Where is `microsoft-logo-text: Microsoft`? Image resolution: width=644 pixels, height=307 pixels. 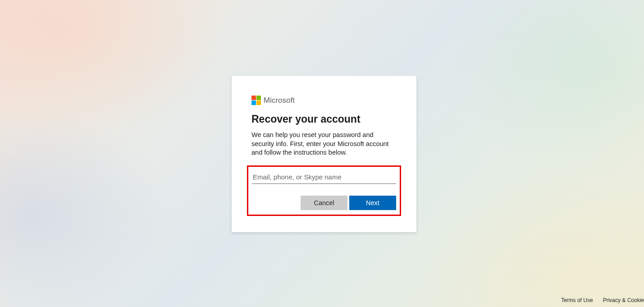
microsoft-logo-text: Microsoft is located at coordinates (279, 101).